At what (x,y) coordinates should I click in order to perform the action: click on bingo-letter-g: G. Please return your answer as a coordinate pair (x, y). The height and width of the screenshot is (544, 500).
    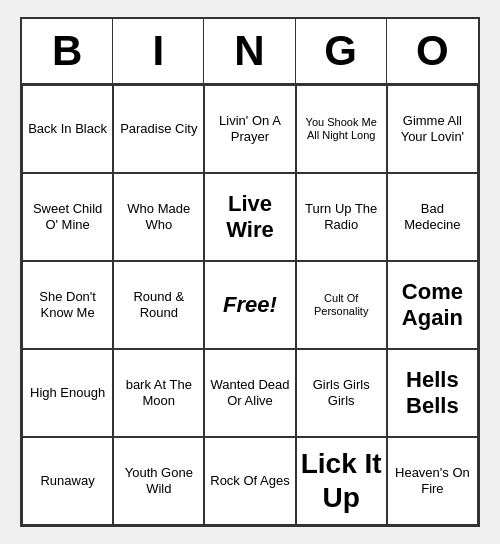
    Looking at the image, I should click on (342, 51).